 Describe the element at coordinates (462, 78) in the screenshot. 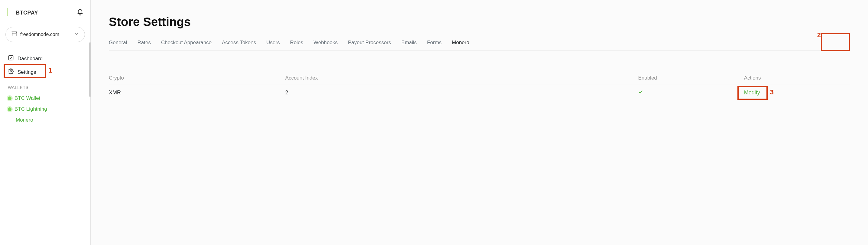

I see `table-header-account-index: Account Index` at that location.